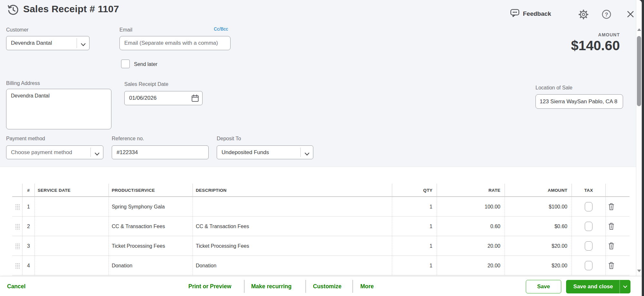 The height and width of the screenshot is (296, 644). Describe the element at coordinates (576, 102) in the screenshot. I see `location-of-sale-value: 123 Sierra WaySan Pablo, CA 8` at that location.